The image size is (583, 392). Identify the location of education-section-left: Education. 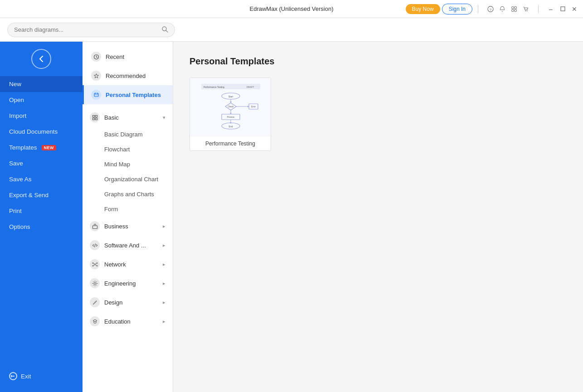
(110, 321).